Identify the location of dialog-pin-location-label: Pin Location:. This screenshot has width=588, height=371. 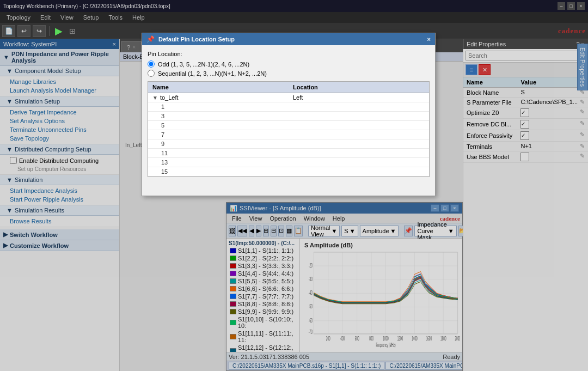
(289, 54).